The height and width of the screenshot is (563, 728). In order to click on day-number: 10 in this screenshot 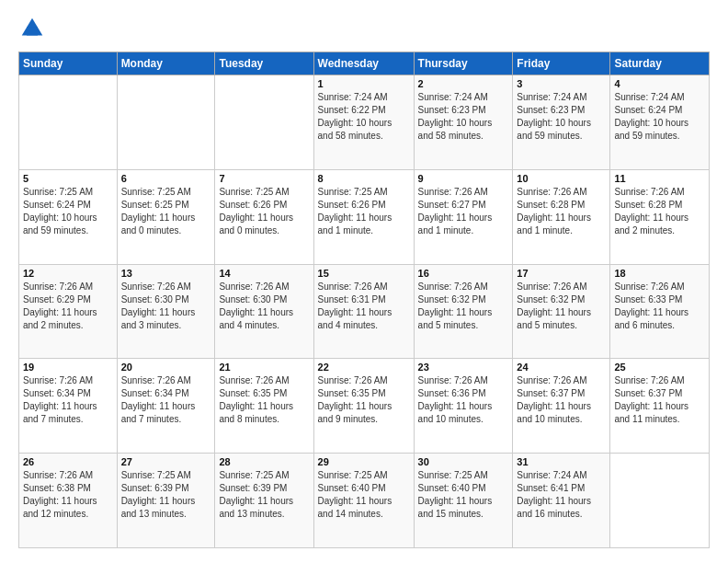, I will do `click(561, 178)`.